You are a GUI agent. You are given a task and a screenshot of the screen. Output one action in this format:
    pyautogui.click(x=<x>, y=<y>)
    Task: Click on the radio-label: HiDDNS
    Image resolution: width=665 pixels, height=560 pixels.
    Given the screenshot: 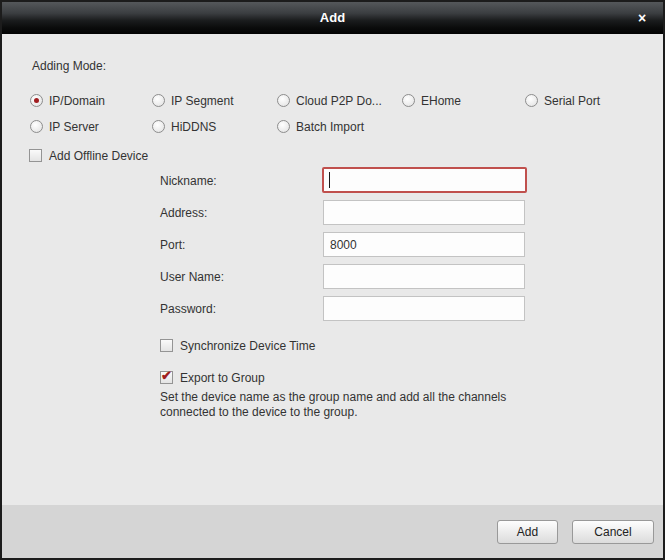 What is the action you would take?
    pyautogui.click(x=194, y=127)
    